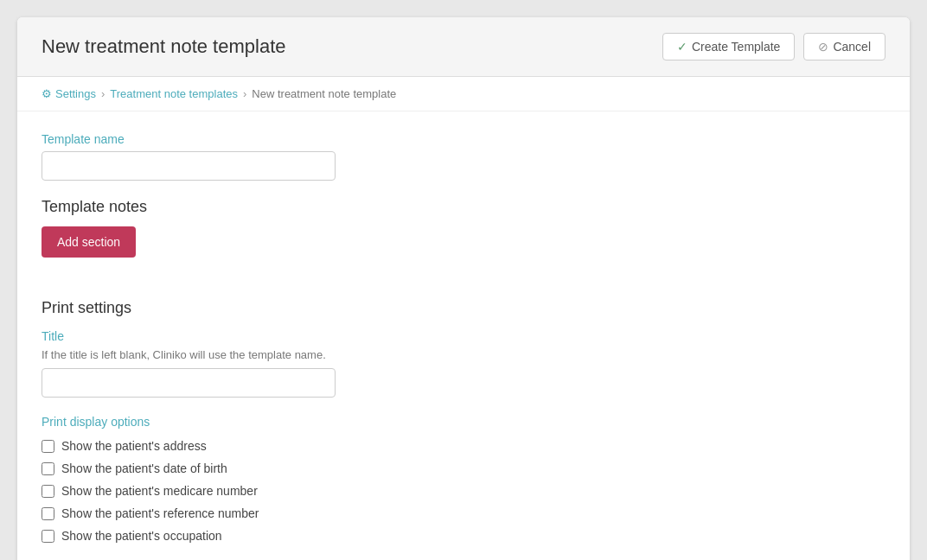 This screenshot has height=560, width=927. I want to click on print-settings-heading: Print settings, so click(464, 308).